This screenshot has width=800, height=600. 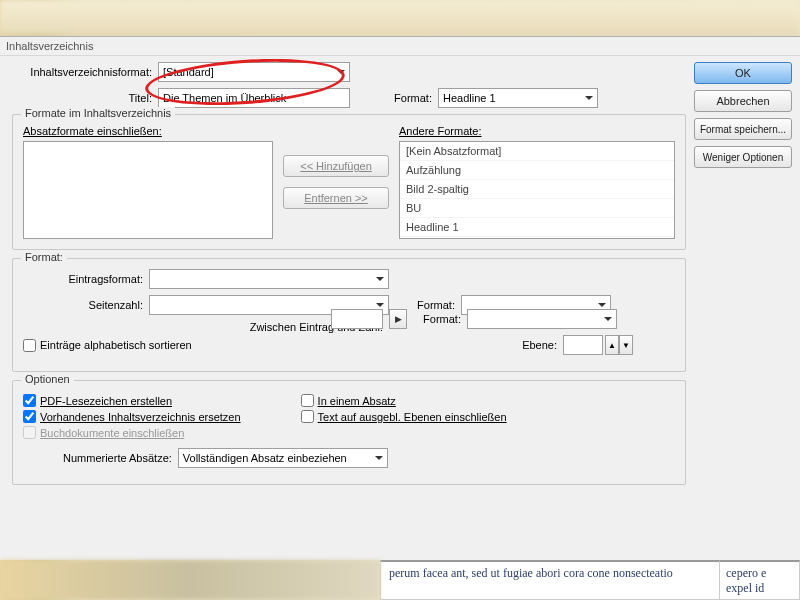 I want to click on title-label: Titel:, so click(x=82, y=98).